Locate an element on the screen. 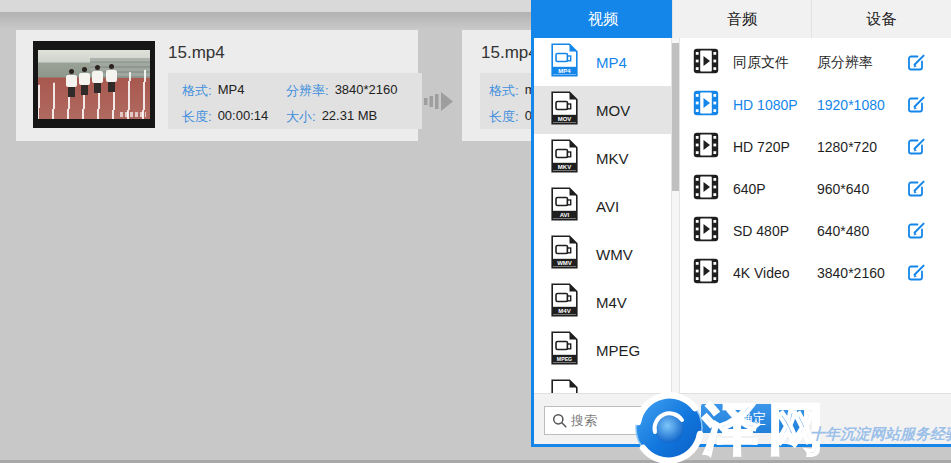 The height and width of the screenshot is (463, 951). search-strip: 确定 is located at coordinates (742, 418).